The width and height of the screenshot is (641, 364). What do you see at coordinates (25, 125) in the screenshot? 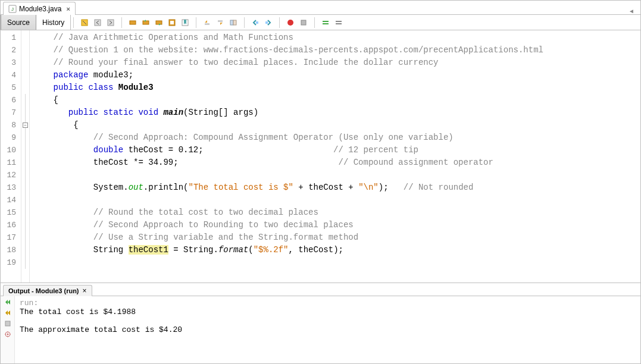
I see `fold-collapse-icon: −` at bounding box center [25, 125].